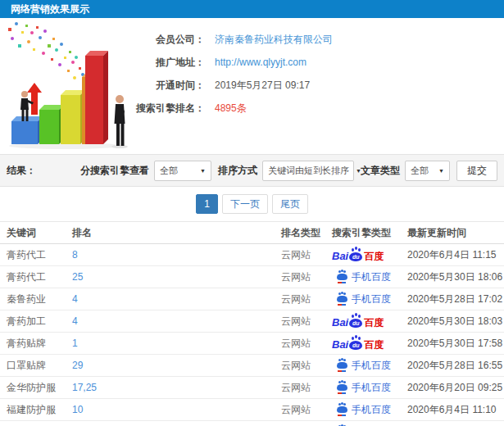 The width and height of the screenshot is (504, 426). Describe the element at coordinates (456, 365) in the screenshot. I see `updated-cell: 2020年5月28日 16:55` at that location.